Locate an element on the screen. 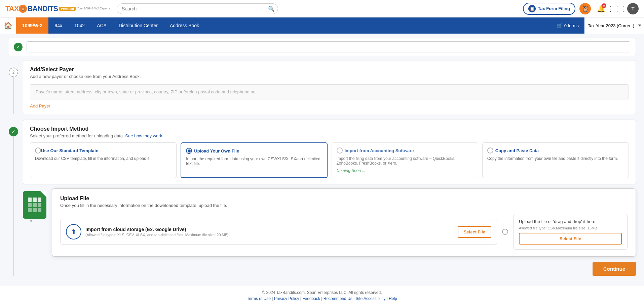 This screenshot has height=305, width=644. method-accounting-radio is located at coordinates (340, 150).